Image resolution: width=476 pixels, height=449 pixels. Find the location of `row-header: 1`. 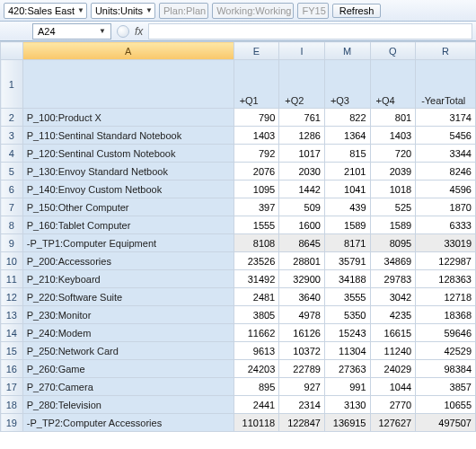

row-header: 1 is located at coordinates (13, 84).